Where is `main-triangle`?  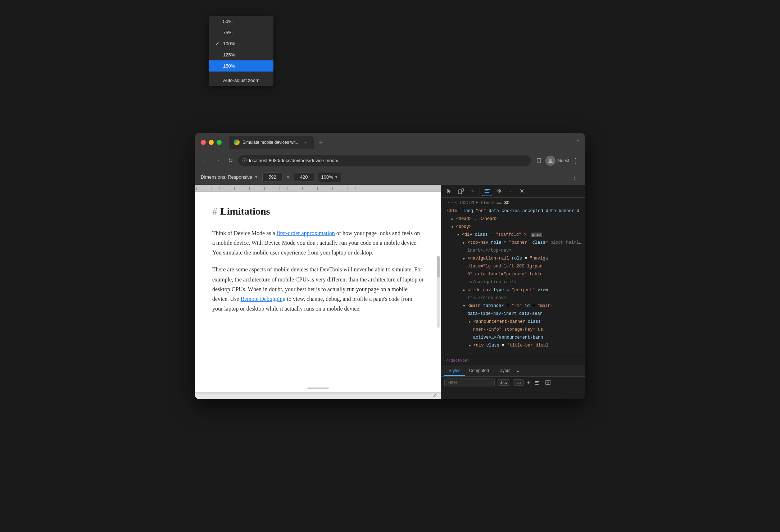
main-triangle is located at coordinates (464, 306).